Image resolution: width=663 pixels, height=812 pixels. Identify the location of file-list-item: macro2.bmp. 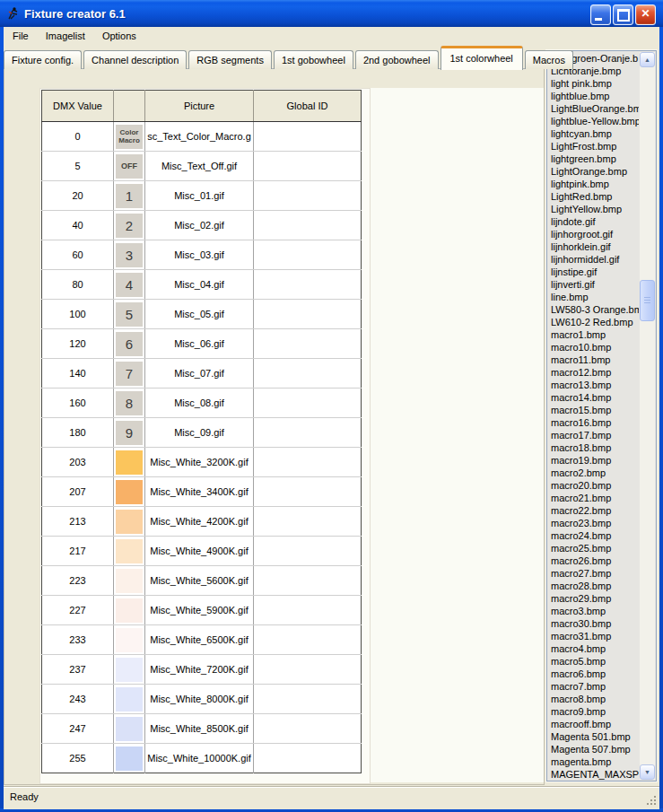
(594, 473).